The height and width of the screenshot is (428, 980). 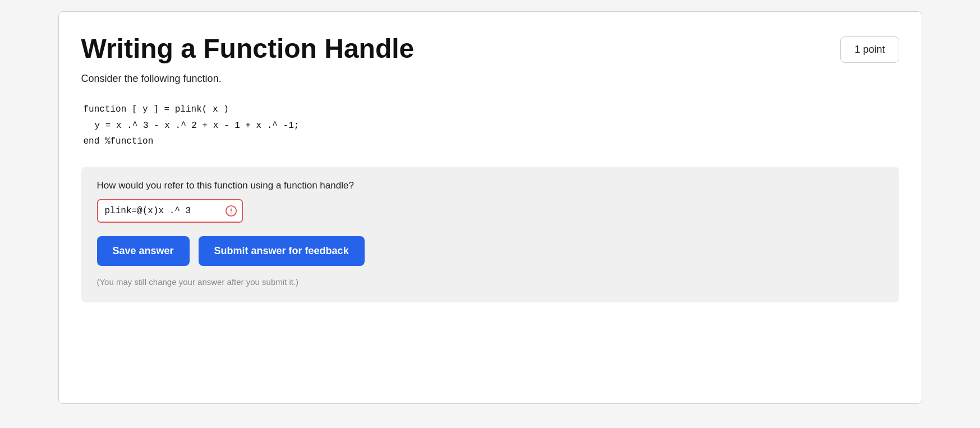 I want to click on input-row, so click(x=490, y=211).